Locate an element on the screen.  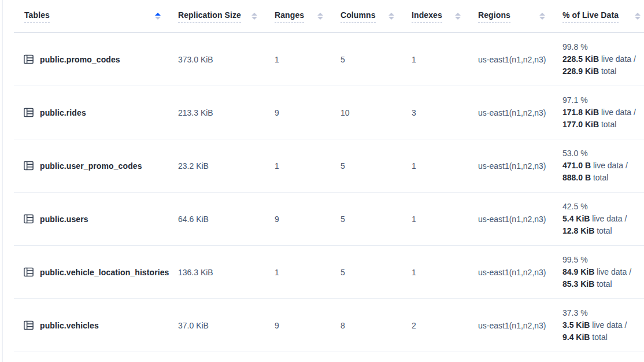
live-data-amount: 3.5 KiB live data / is located at coordinates (594, 325).